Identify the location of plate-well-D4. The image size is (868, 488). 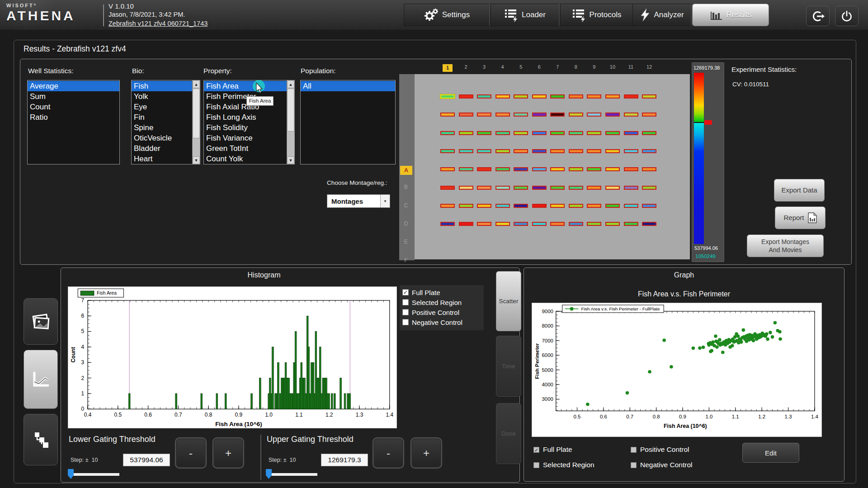
(503, 151).